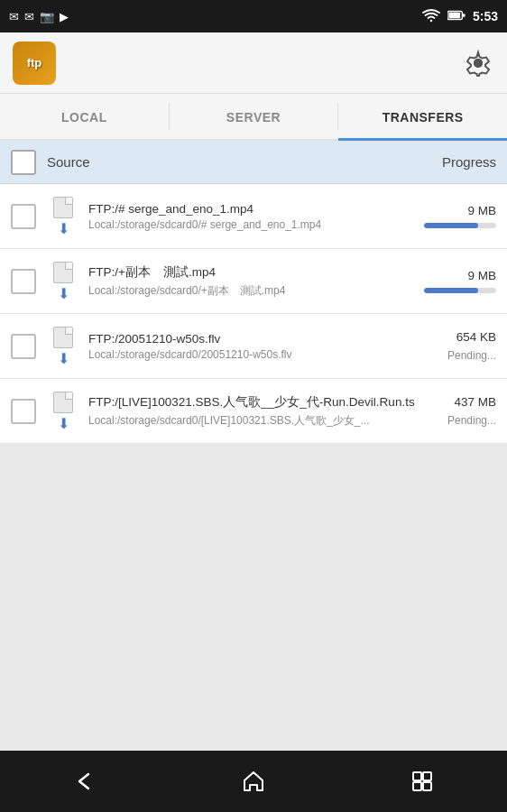  Describe the element at coordinates (252, 291) in the screenshot. I see `local-path-2: Local:/storage/sdcard0/+副本 測試.mp4` at that location.